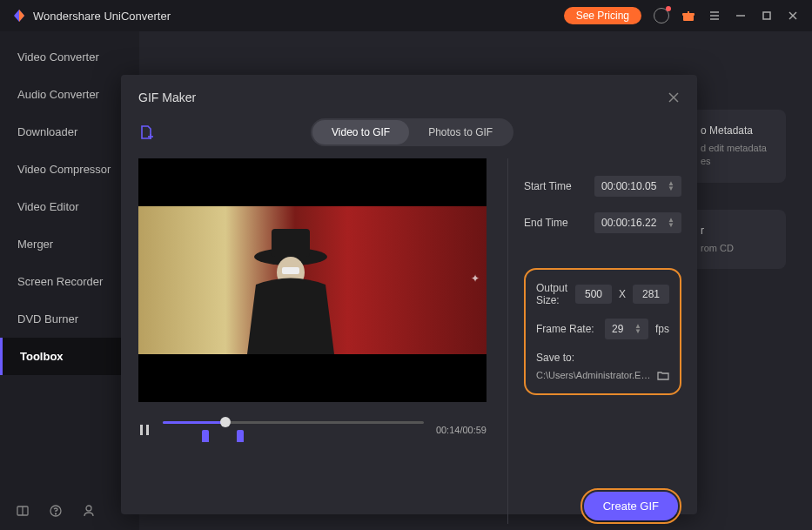 The image size is (812, 530). I want to click on upload-row: Video to GIF Photos to GIF, so click(409, 132).